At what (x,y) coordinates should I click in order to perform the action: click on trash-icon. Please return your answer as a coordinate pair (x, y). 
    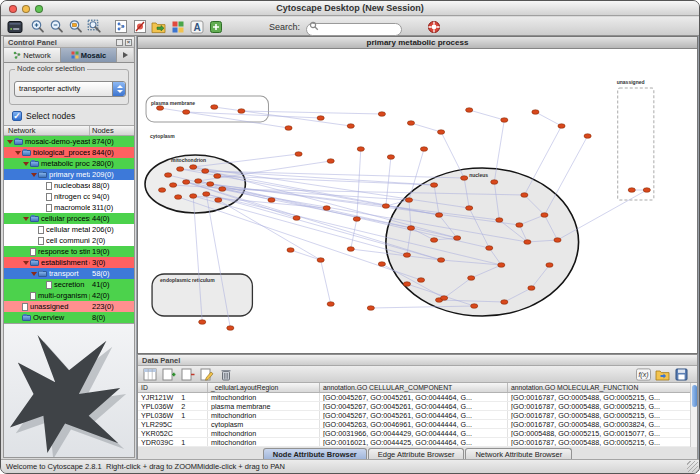
    Looking at the image, I should click on (226, 374).